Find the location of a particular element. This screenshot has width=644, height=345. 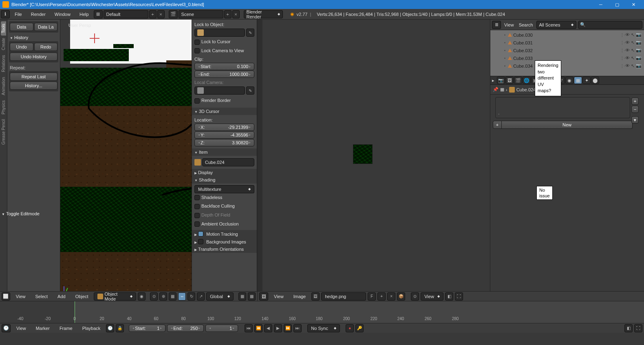

layers-button-2: ▦ is located at coordinates (252, 296).